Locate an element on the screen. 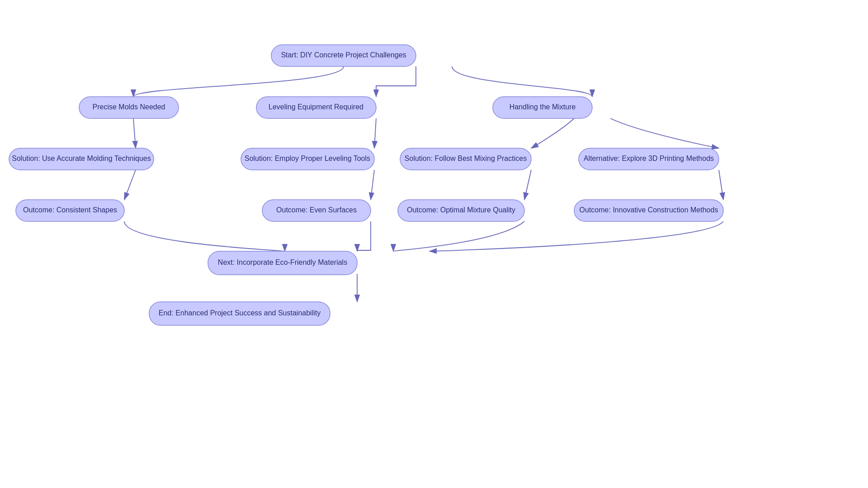  arrow-out-surfaces-next is located at coordinates (364, 236).